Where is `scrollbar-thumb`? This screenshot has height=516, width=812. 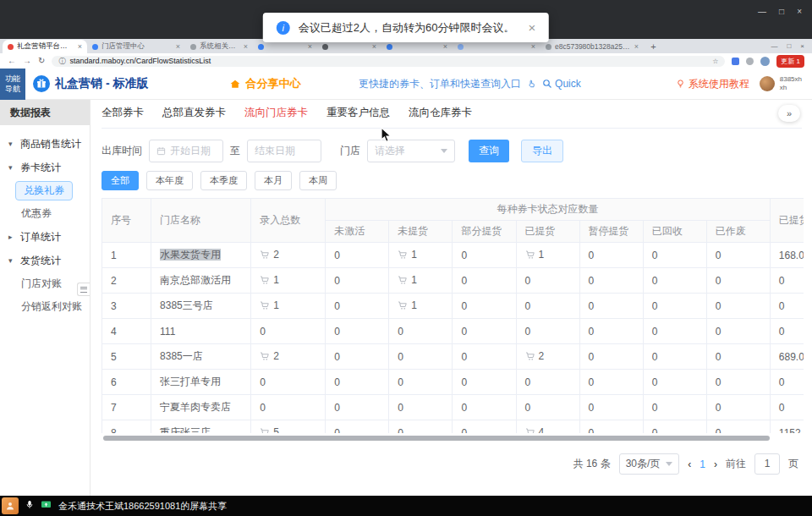 scrollbar-thumb is located at coordinates (436, 438).